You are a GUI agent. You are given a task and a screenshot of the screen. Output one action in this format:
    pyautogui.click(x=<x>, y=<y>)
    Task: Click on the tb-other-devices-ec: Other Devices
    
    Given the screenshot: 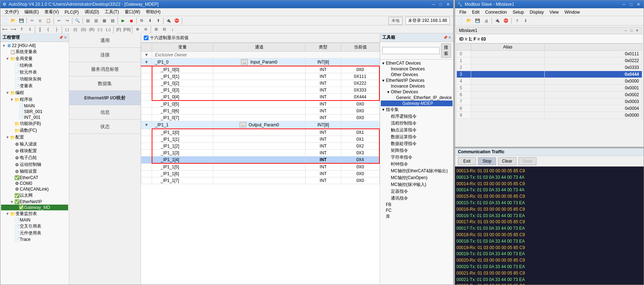 What is the action you would take?
    pyautogui.click(x=417, y=75)
    